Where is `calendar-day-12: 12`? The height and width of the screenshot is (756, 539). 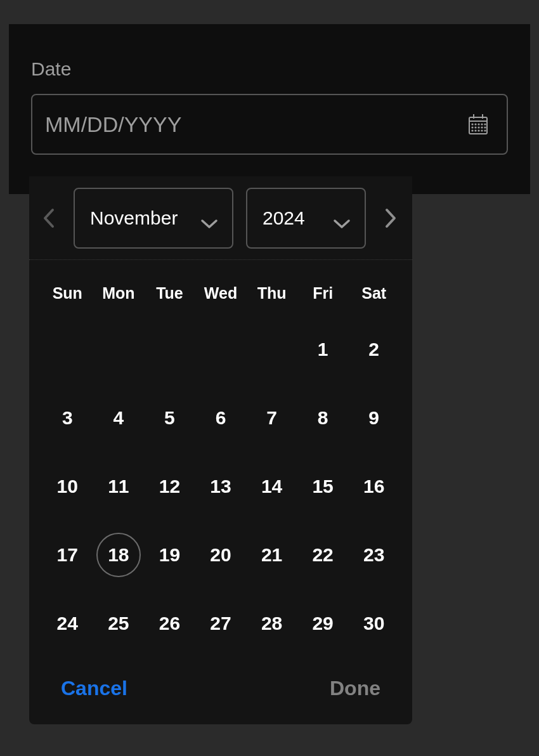
calendar-day-12: 12 is located at coordinates (169, 486).